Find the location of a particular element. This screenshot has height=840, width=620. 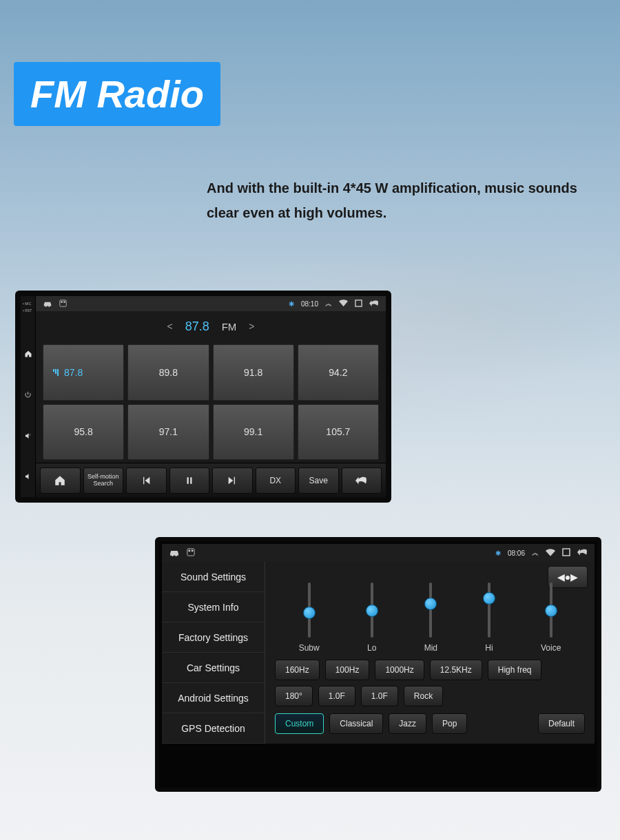

home-button is located at coordinates (61, 481).